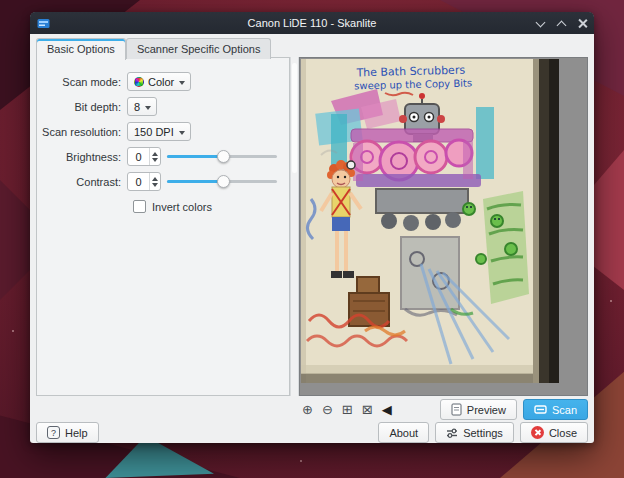  Describe the element at coordinates (139, 82) in the screenshot. I see `color-wheel-icon` at that location.